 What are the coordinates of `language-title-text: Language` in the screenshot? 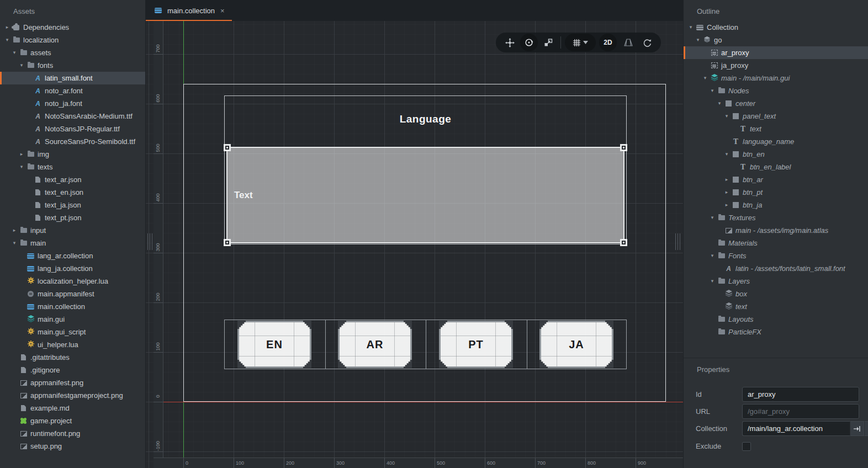 It's located at (425, 119).